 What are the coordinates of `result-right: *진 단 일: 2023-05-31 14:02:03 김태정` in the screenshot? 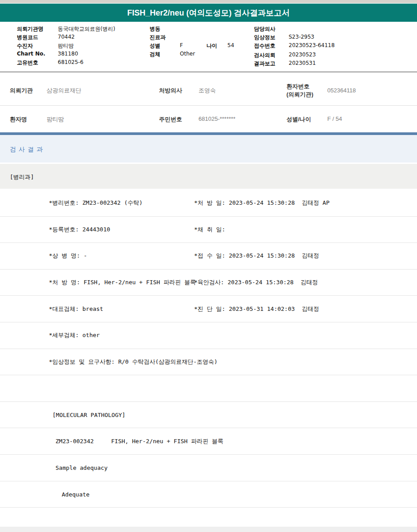 It's located at (257, 309).